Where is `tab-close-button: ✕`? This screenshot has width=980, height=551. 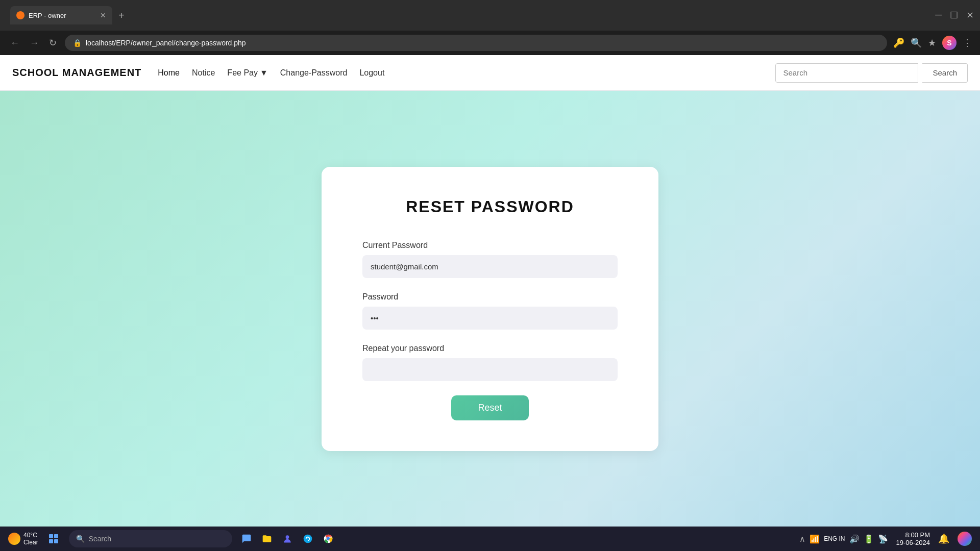 tab-close-button: ✕ is located at coordinates (103, 15).